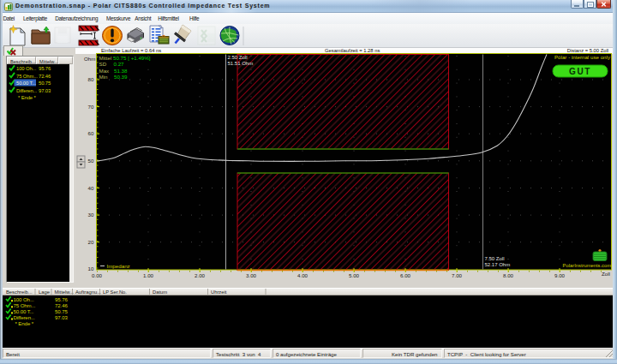 The image size is (617, 364). I want to click on svg-text: 80, so click(91, 79).